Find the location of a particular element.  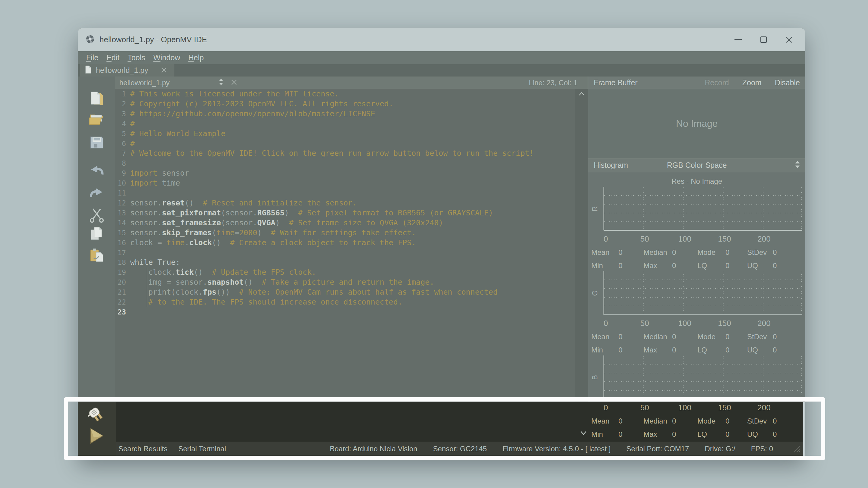

code-line: 21 print(clock.fps()) # Note: OpenMV Cam… is located at coordinates (345, 292).